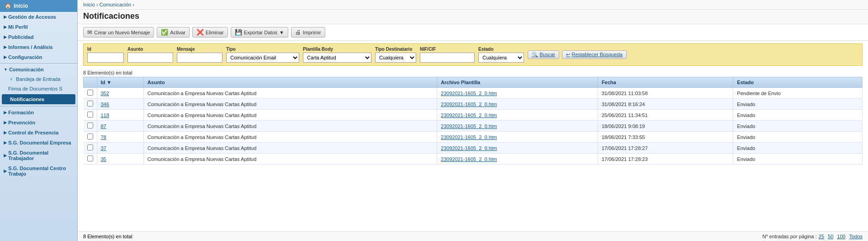  Describe the element at coordinates (518, 82) in the screenshot. I see `col-header-archivo: Archivo Plantilla` at that location.